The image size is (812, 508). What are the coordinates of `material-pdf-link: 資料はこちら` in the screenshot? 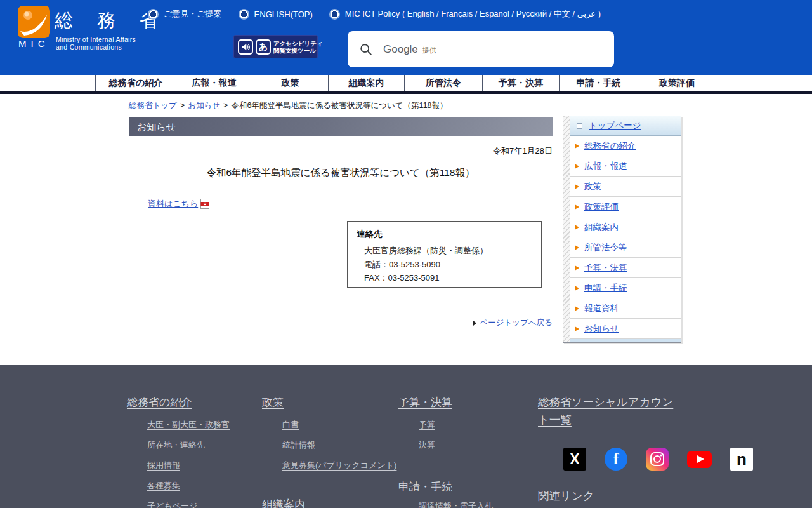 It's located at (173, 204).